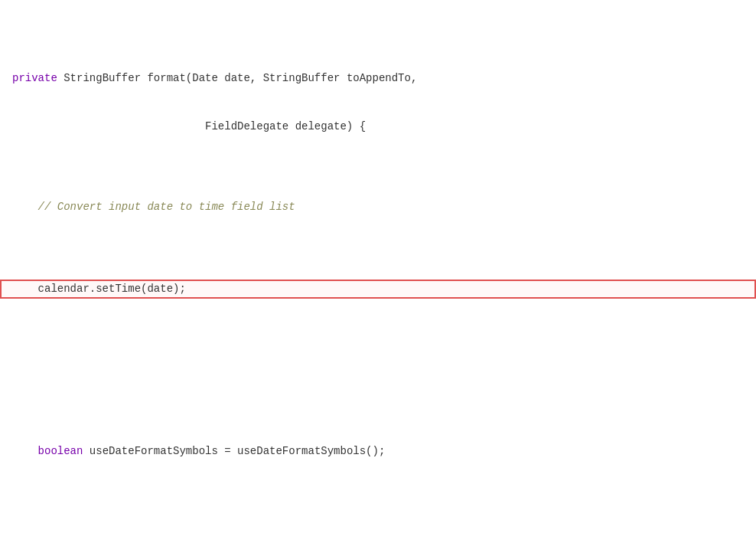 The width and height of the screenshot is (756, 556). What do you see at coordinates (378, 452) in the screenshot?
I see `code-line: boolean useDateFormatSymbols = useDateFo…` at bounding box center [378, 452].